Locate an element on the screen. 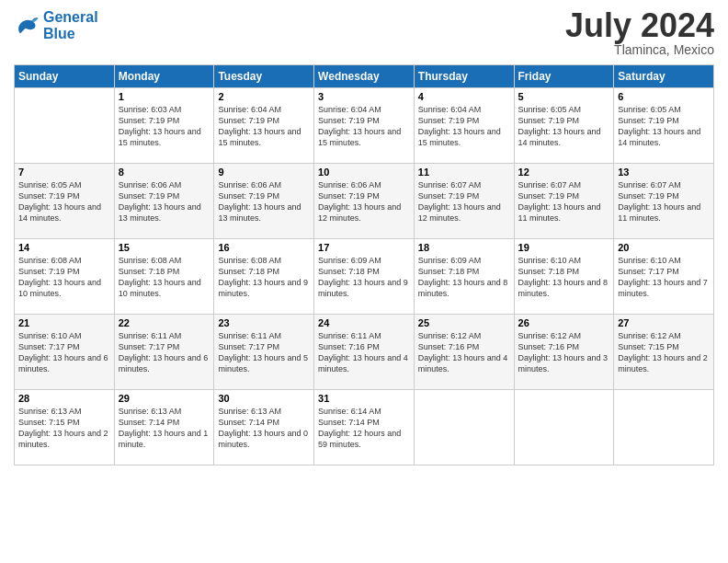 The height and width of the screenshot is (563, 728). daylight-text: Daylight: 13 hours and 15 minutes. is located at coordinates (160, 137).